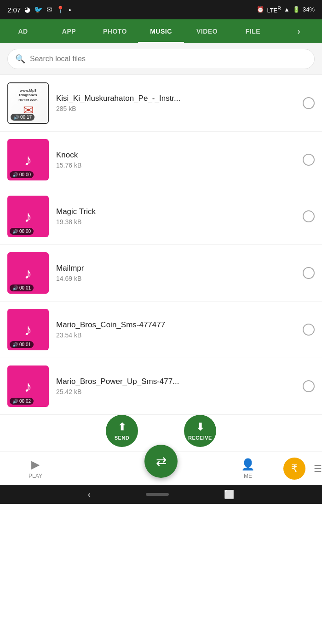 The width and height of the screenshot is (322, 644). Describe the element at coordinates (161, 31) in the screenshot. I see `tab-bar: AD APP PHOTO MUSIC VIDEO FILE ›` at that location.